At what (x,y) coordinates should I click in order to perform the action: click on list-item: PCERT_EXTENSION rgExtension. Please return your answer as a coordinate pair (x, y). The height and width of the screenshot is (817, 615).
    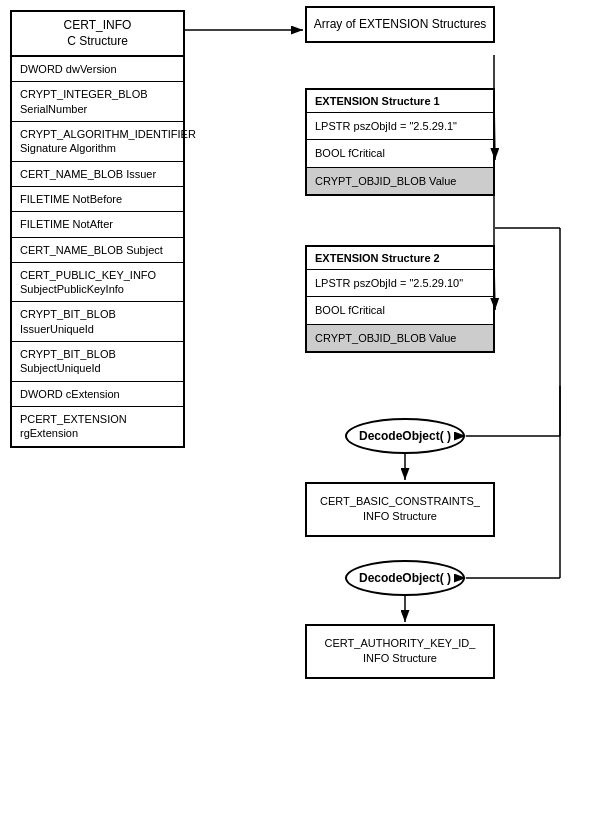
    Looking at the image, I should click on (98, 426).